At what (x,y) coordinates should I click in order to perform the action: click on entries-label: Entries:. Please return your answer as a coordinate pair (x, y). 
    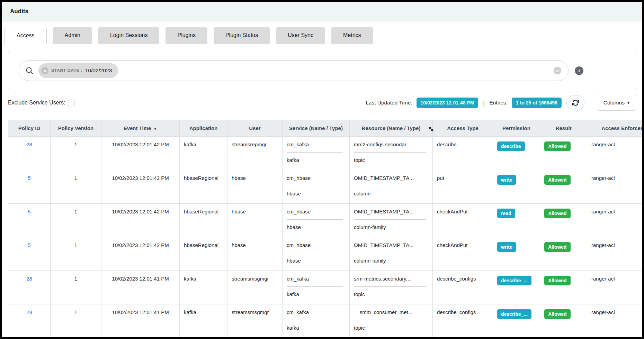
    Looking at the image, I should click on (499, 103).